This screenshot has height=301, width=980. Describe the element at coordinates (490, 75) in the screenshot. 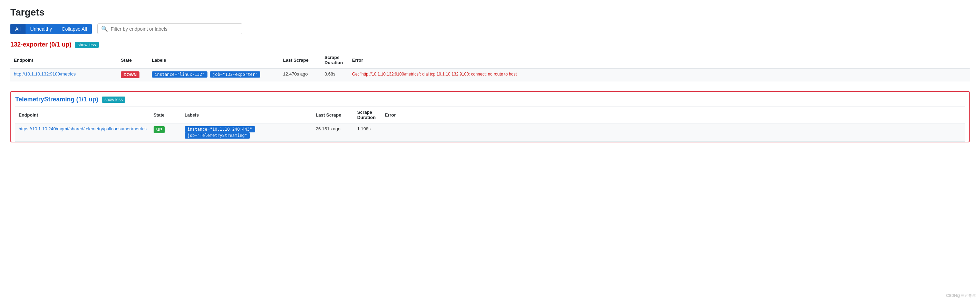

I see `table-row: http://10.1.10.132:9100/metrics DOWN ins…` at that location.